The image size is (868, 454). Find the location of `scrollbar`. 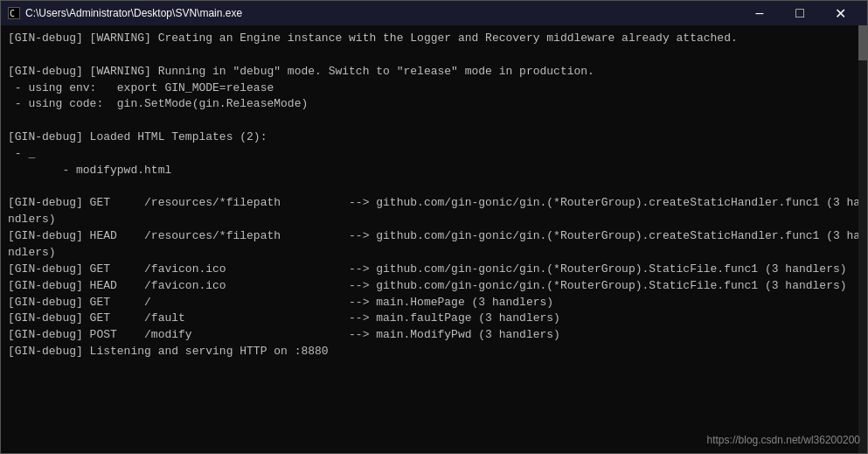

scrollbar is located at coordinates (863, 240).